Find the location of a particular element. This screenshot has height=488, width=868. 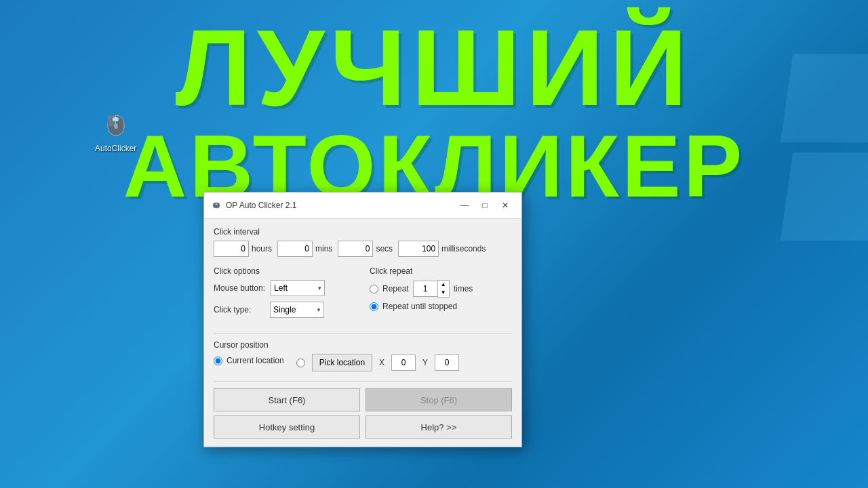

current-location-radio is located at coordinates (218, 361).